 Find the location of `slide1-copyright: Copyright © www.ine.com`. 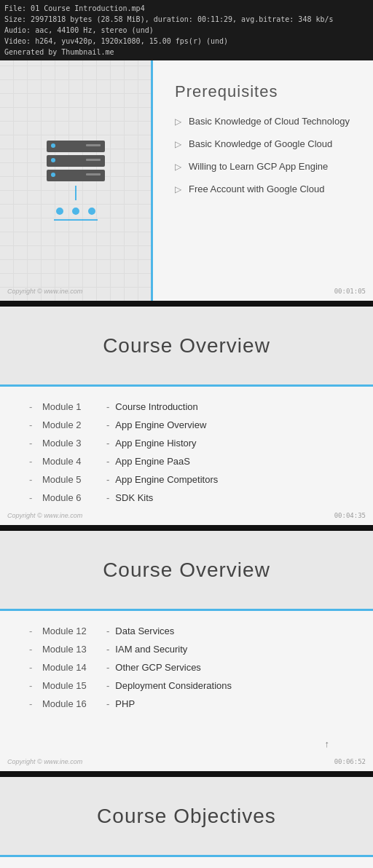

slide1-copyright: Copyright © www.ine.com is located at coordinates (45, 291).